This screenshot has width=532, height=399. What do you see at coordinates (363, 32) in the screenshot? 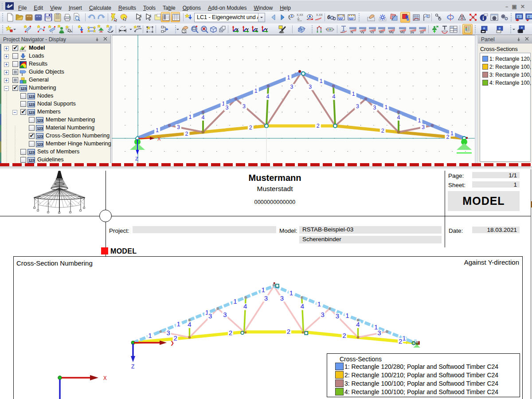
I see `svg-text: Vy` at bounding box center [363, 32].